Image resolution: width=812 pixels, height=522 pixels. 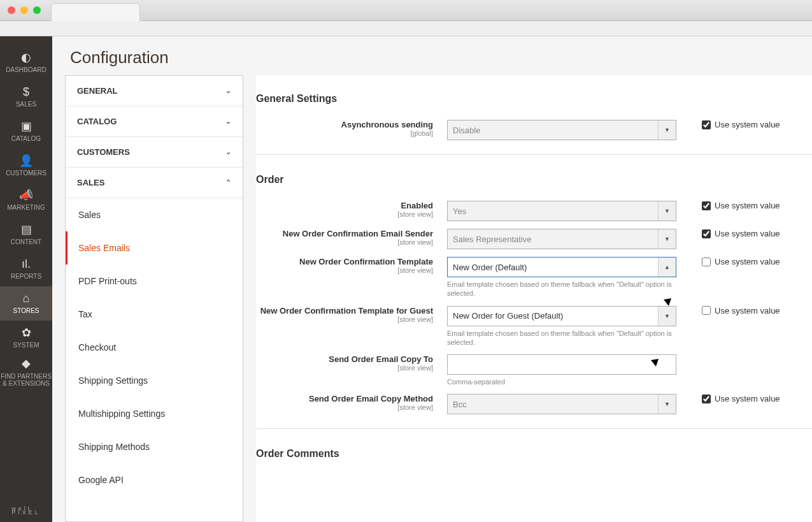 I want to click on nav-customers: 👤CUSTOMERS, so click(x=26, y=166).